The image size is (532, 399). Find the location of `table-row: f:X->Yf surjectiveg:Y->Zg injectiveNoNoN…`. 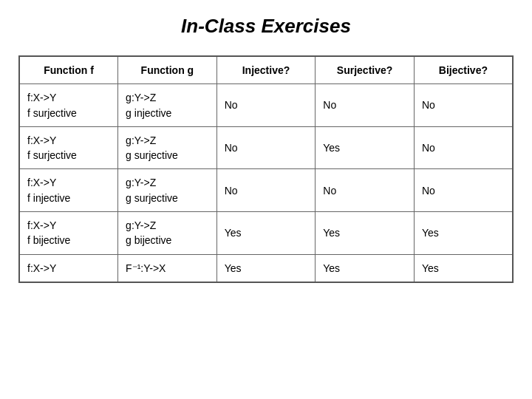

table-row: f:X->Yf surjectiveg:Y->Zg injectiveNoNoN… is located at coordinates (266, 106).